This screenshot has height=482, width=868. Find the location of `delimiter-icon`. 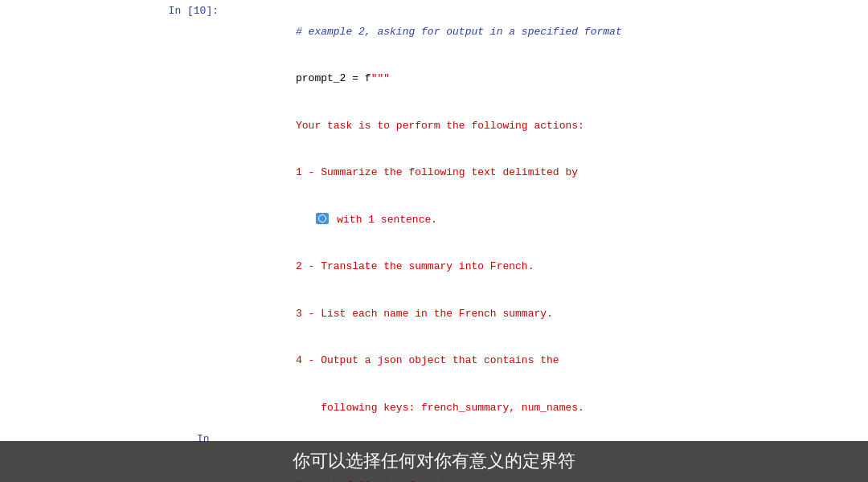

delimiter-icon is located at coordinates (322, 219).